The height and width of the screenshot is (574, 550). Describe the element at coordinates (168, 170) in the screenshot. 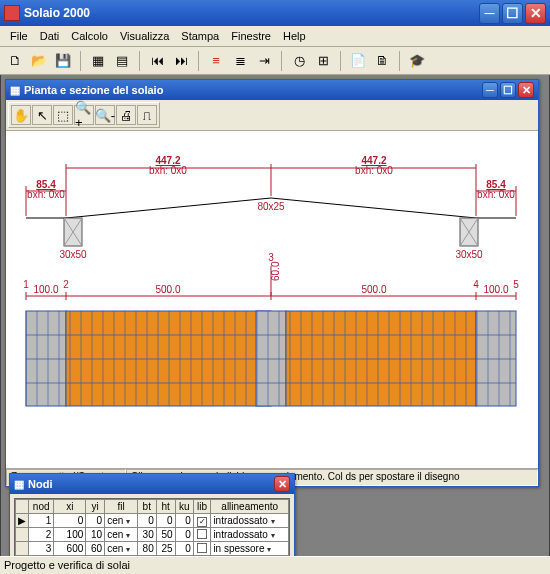

I see `span2-bxh: bxh: 0x0` at that location.